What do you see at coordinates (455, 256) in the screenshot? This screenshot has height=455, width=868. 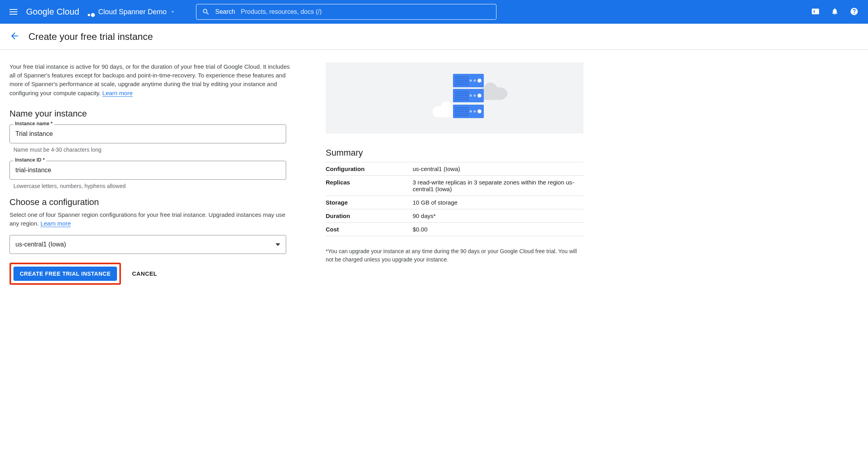 I see `summary-footnote: *You can upgrade your instance at any ti…` at bounding box center [455, 256].